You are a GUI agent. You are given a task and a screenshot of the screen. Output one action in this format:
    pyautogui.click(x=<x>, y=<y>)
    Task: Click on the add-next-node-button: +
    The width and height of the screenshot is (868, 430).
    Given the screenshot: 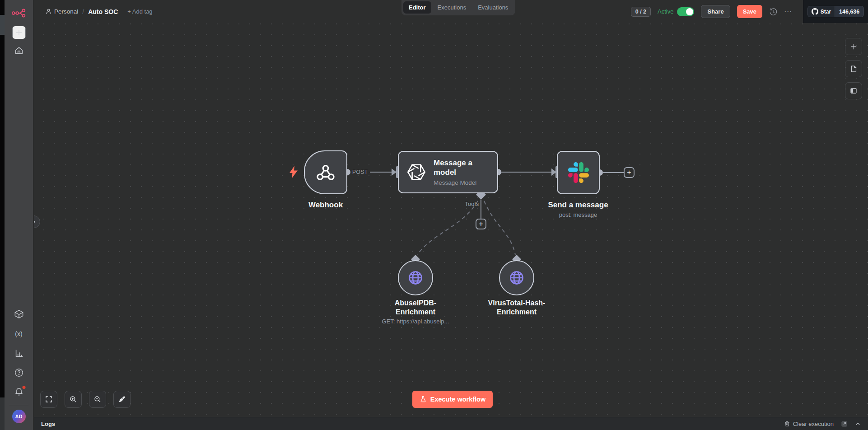 What is the action you would take?
    pyautogui.click(x=629, y=173)
    